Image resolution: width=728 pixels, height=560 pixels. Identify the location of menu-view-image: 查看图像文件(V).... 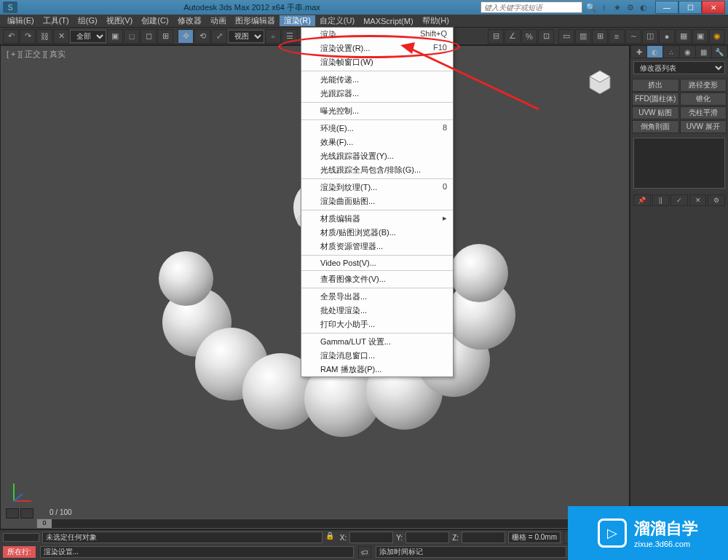
(377, 280).